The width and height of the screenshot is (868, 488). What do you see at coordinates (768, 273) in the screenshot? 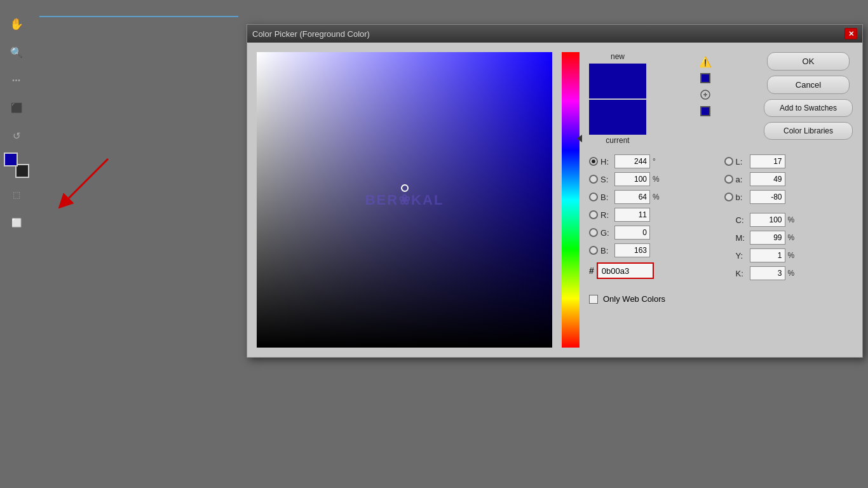
I see `key-input` at bounding box center [768, 273].